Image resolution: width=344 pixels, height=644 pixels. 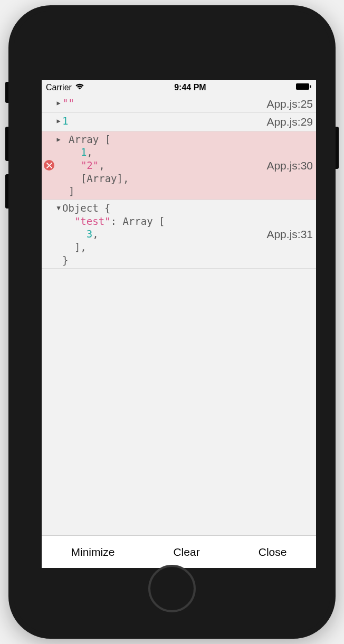 What do you see at coordinates (290, 166) in the screenshot?
I see `log-source: App.js:30` at bounding box center [290, 166].